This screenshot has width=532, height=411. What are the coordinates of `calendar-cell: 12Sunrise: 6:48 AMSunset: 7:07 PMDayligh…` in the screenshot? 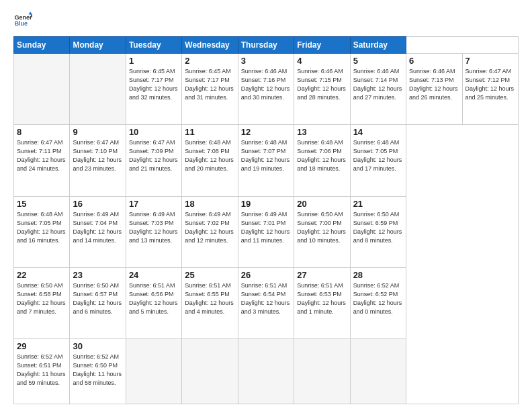 It's located at (266, 161).